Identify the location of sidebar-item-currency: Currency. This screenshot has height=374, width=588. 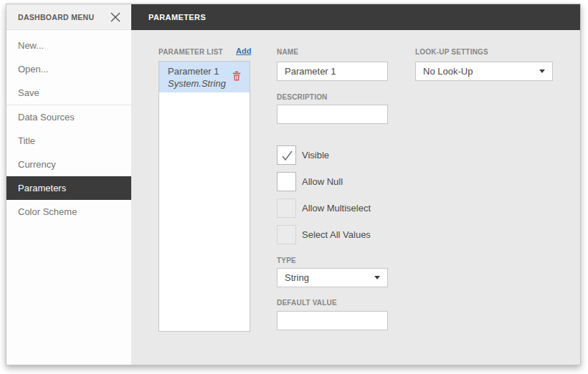
(69, 165).